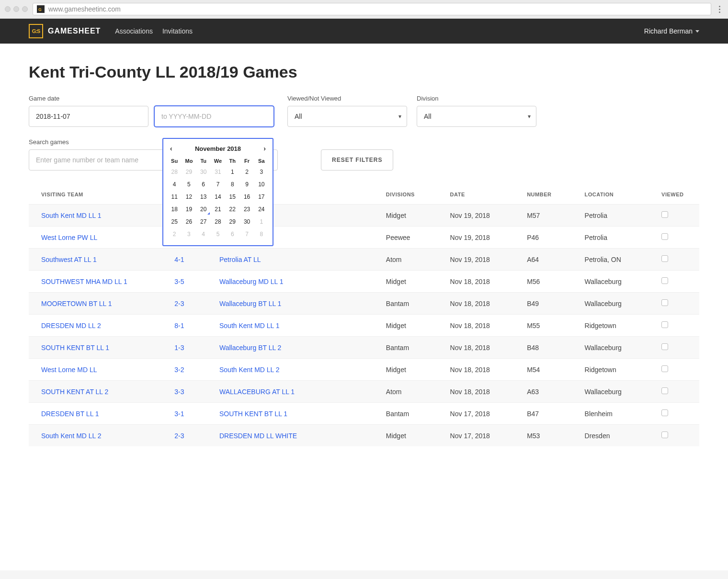  I want to click on table-row: SOUTH KENT BT LL 11-3Wallaceburg BT LL 2…, so click(364, 348).